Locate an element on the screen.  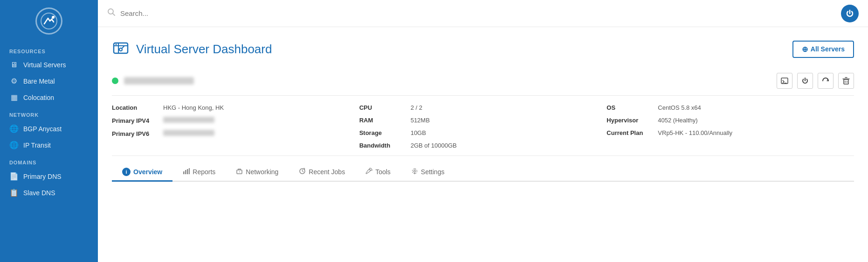
sidebar-logo is located at coordinates (49, 21).